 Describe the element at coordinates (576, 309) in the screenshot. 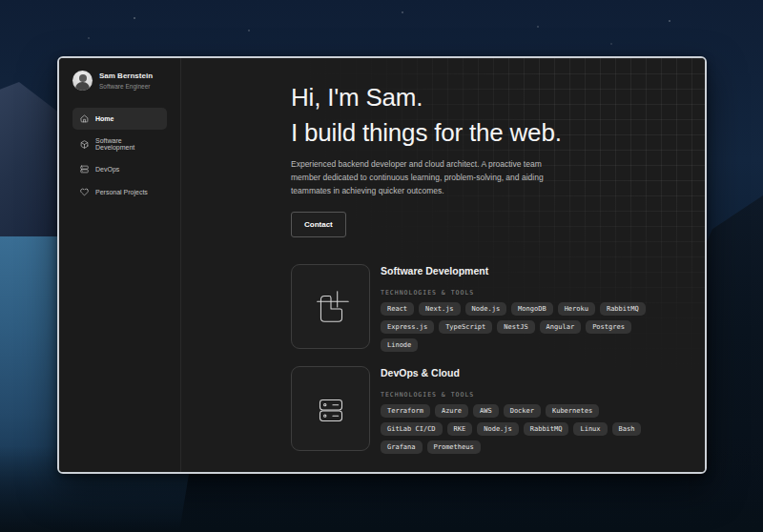

I see `tech-tag: Heroku` at that location.